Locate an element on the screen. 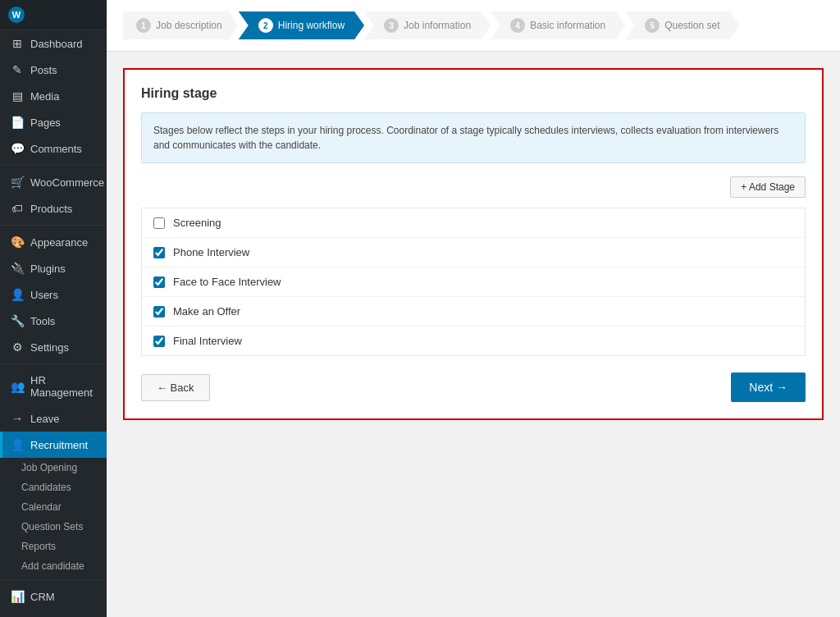 This screenshot has width=840, height=617. hr-icon: 👥 is located at coordinates (17, 386).